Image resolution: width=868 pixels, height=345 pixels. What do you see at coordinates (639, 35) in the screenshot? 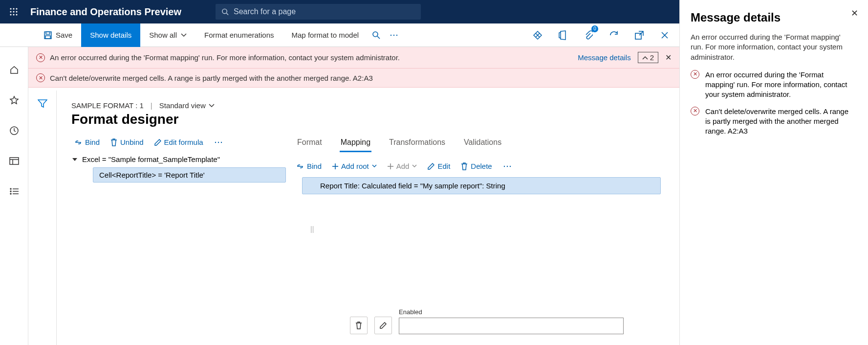
I see `popout-icon` at bounding box center [639, 35].